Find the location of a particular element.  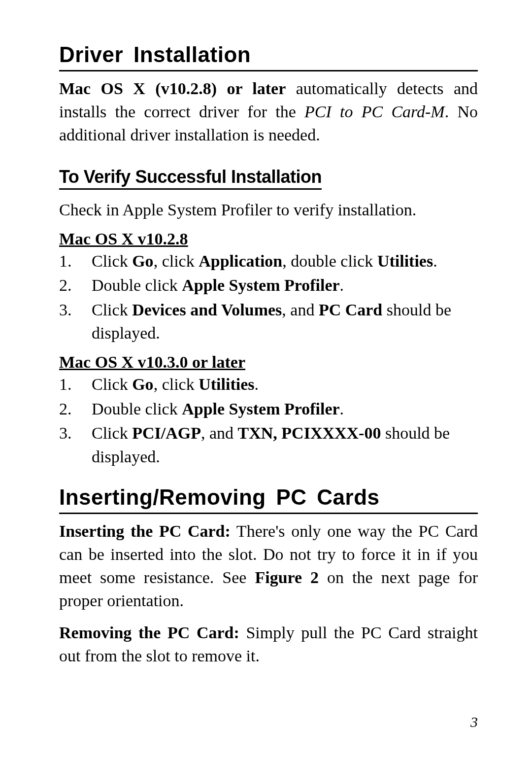

list-item: Click Go, click Utilities. is located at coordinates (285, 384).